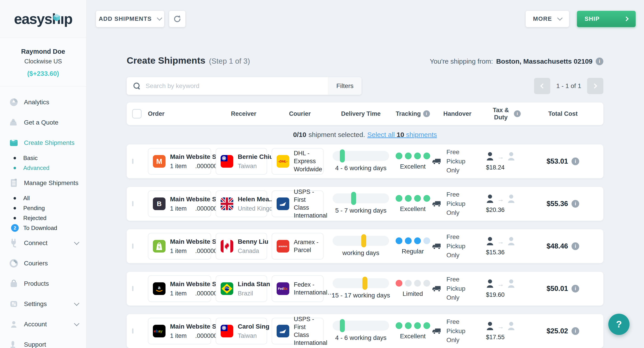 The width and height of the screenshot is (644, 348). Describe the element at coordinates (242, 331) in the screenshot. I see `receiver-card: Carol Sing Taiwan` at that location.